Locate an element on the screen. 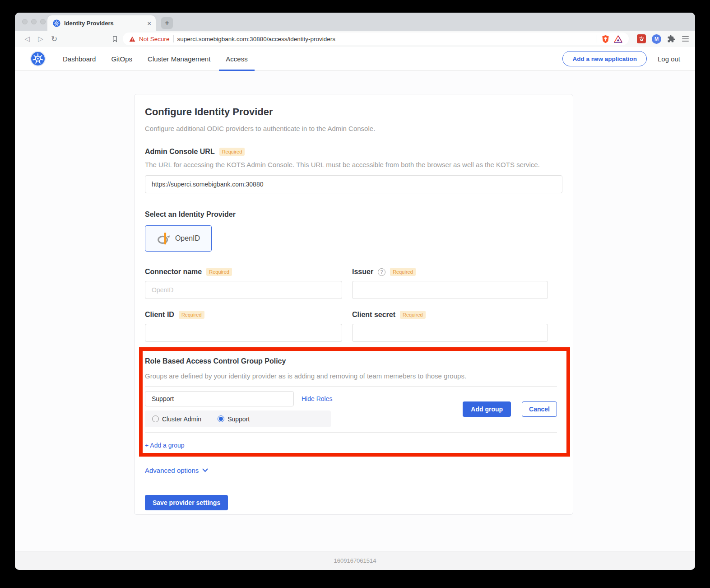 This screenshot has width=710, height=588. add-group-button: Add group is located at coordinates (487, 409).